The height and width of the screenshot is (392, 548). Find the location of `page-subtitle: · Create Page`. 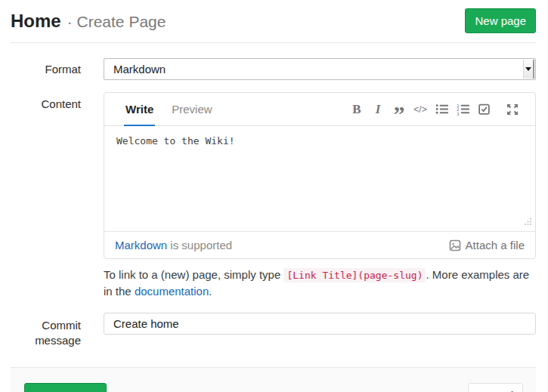

page-subtitle: · Create Page is located at coordinates (116, 22).